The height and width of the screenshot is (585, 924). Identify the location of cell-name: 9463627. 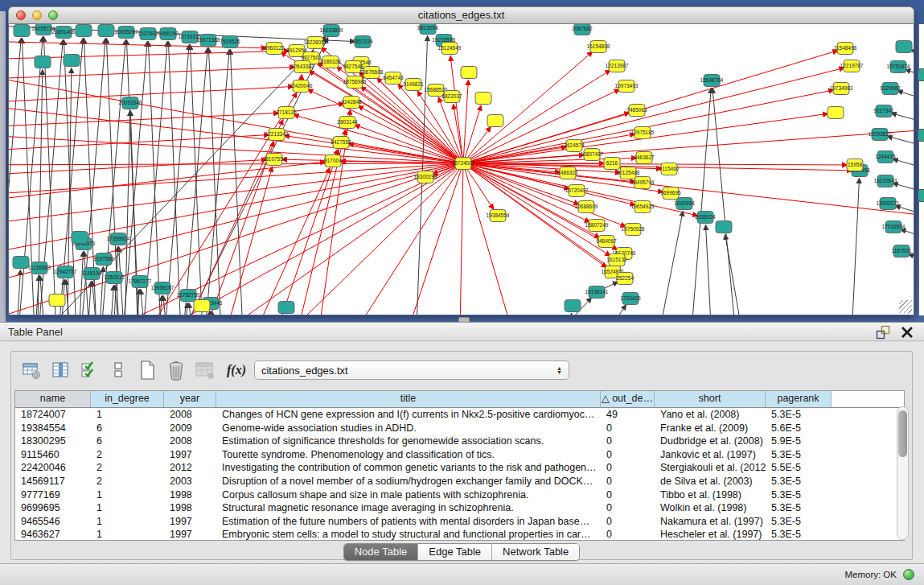
(53, 534).